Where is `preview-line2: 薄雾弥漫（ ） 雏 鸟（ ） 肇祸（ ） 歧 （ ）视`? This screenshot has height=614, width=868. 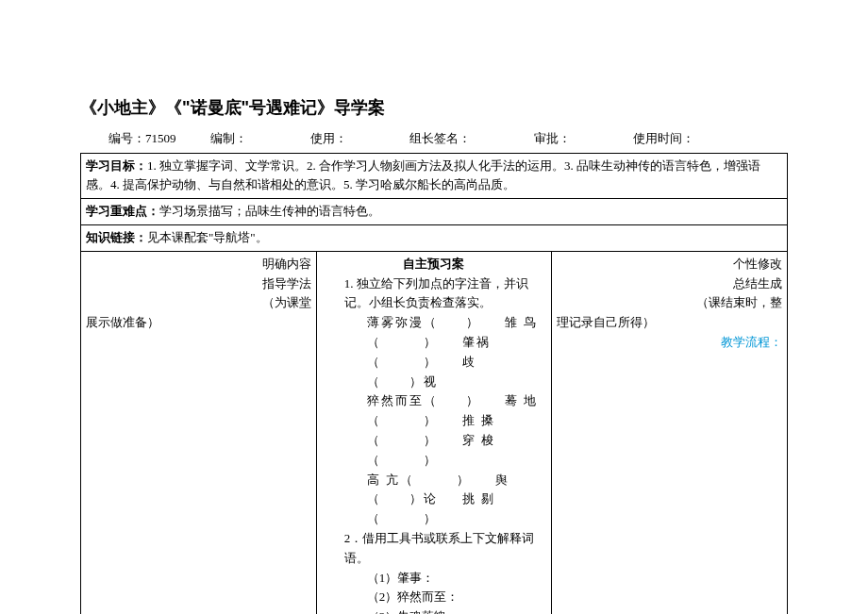
preview-line2: 薄雾弥漫（ ） 雏 鸟（ ） 肇祸（ ） 歧 （ ）视 is located at coordinates (434, 353).